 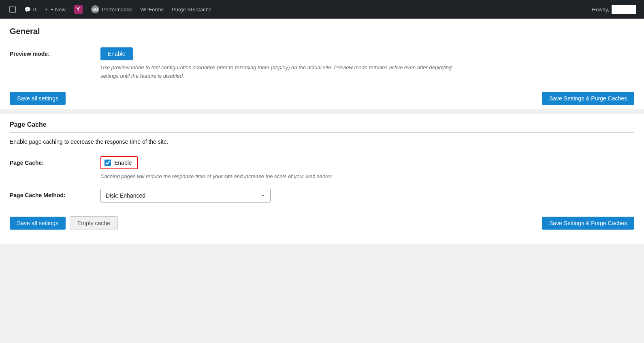 I want to click on page-cache-enable-label: Enable, so click(x=123, y=163).